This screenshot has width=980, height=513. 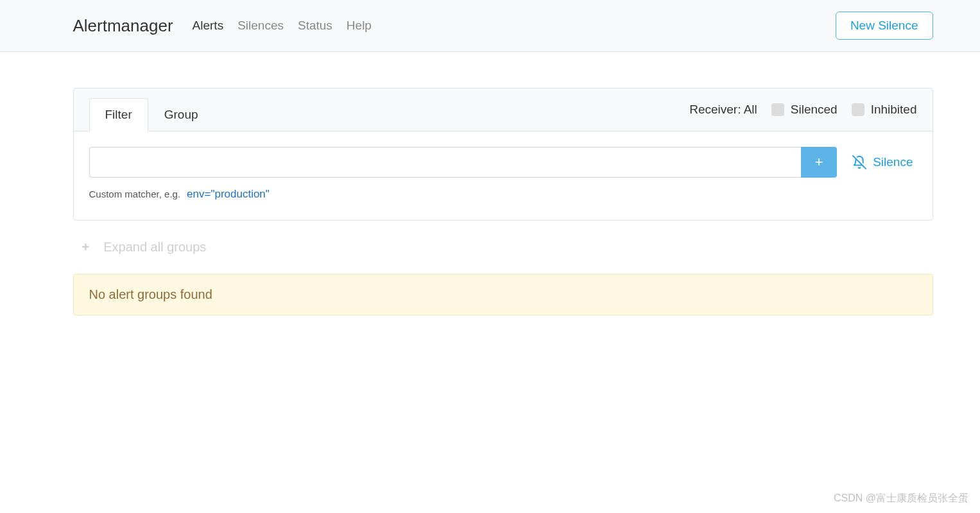 I want to click on nav-container: Alertmanager Alerts Silences Status Help…, so click(x=490, y=26).